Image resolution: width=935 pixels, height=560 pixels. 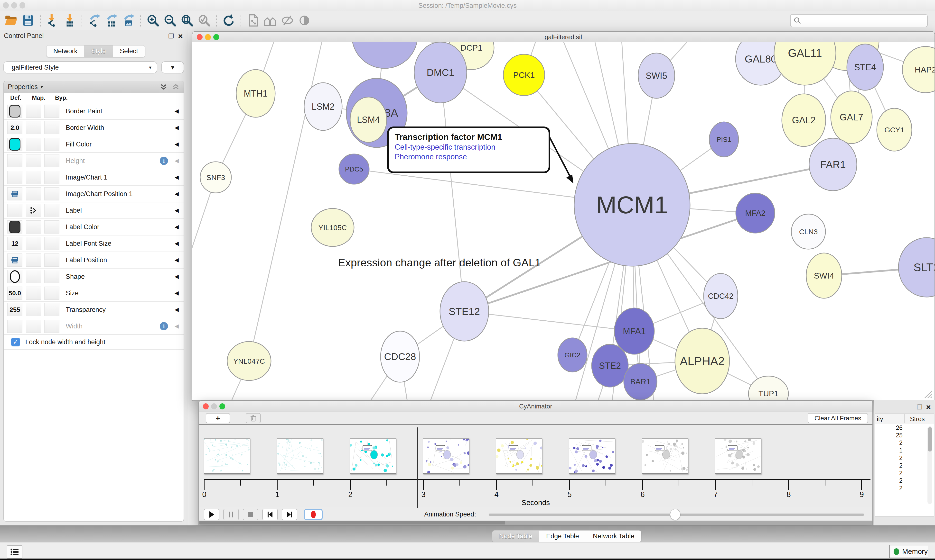 What do you see at coordinates (304, 20) in the screenshot?
I see `show-graphics-details-icon` at bounding box center [304, 20].